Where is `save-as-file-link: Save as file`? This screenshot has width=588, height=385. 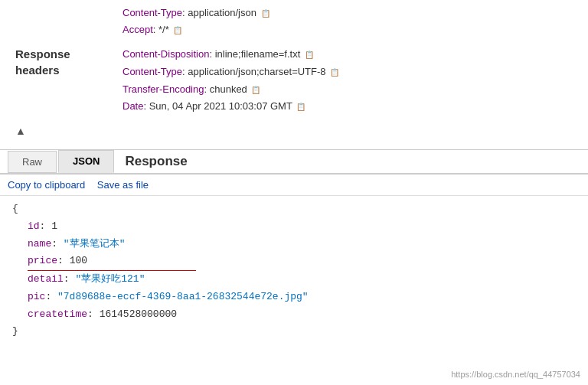 save-as-file-link: Save as file is located at coordinates (122, 185).